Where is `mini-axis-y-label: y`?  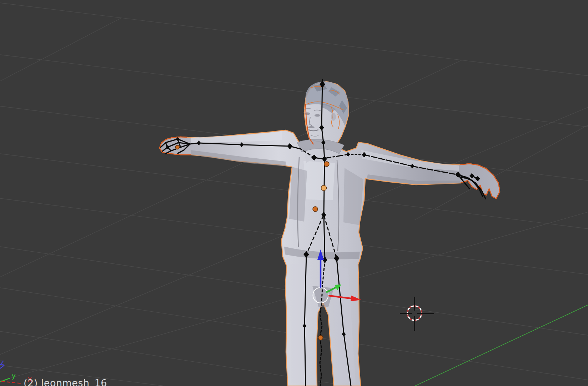
mini-axis-y-label: y is located at coordinates (14, 376).